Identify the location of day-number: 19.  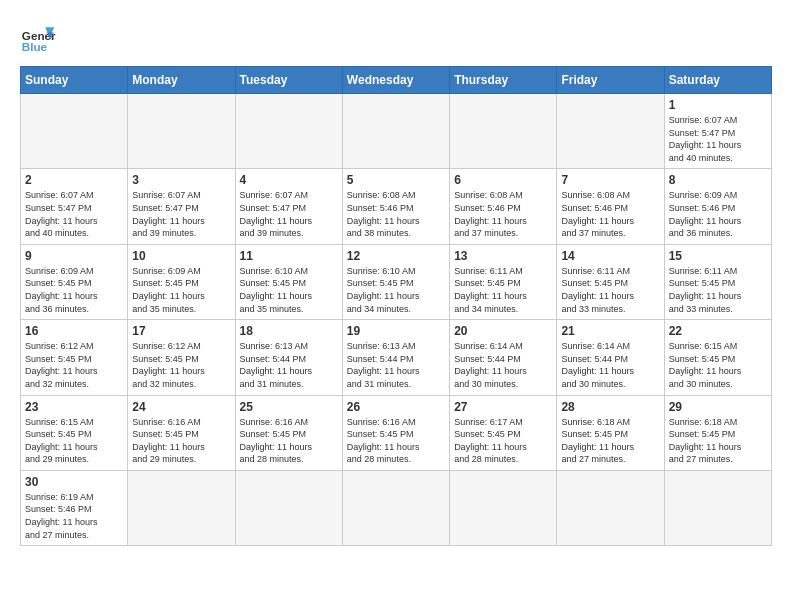
(396, 331).